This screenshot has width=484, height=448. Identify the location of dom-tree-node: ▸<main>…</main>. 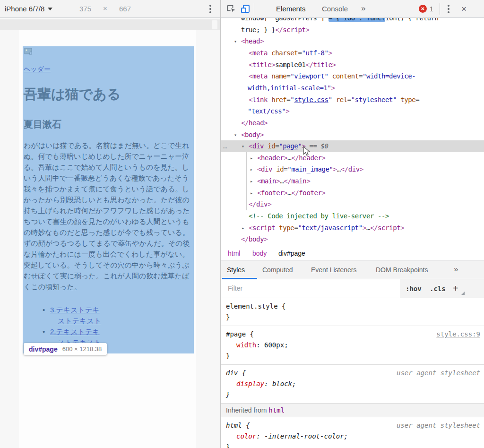
(353, 181).